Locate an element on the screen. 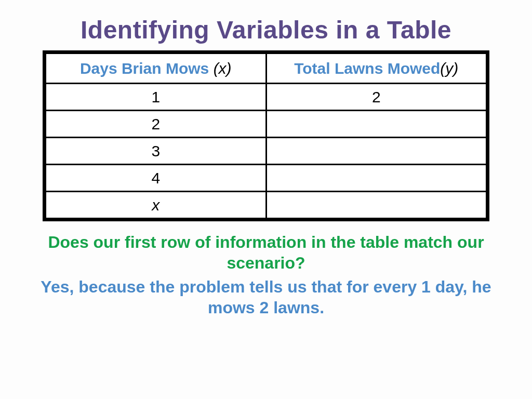 The height and width of the screenshot is (399, 532). table-row: x is located at coordinates (266, 205).